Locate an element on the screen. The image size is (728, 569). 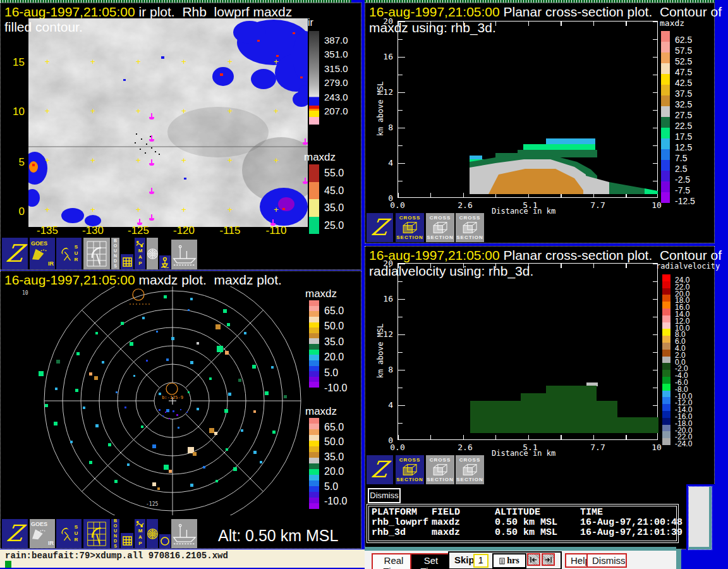
lon-label: -125 is located at coordinates (152, 505).